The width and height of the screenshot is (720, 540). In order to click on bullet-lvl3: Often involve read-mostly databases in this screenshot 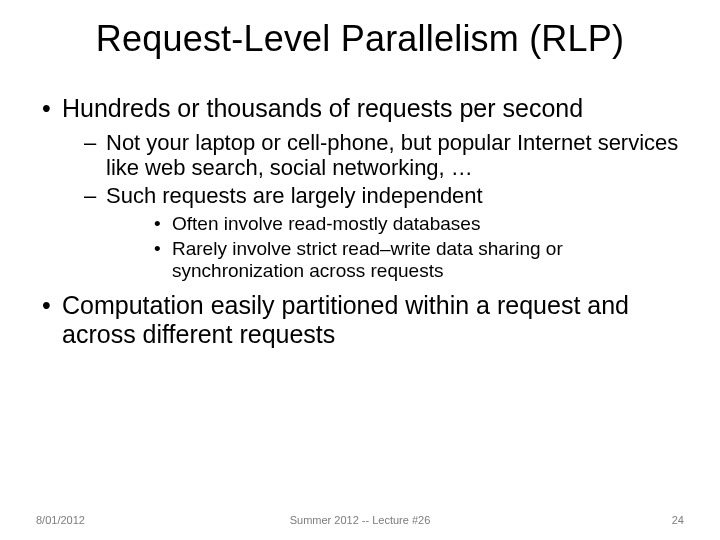, I will do `click(393, 224)`.